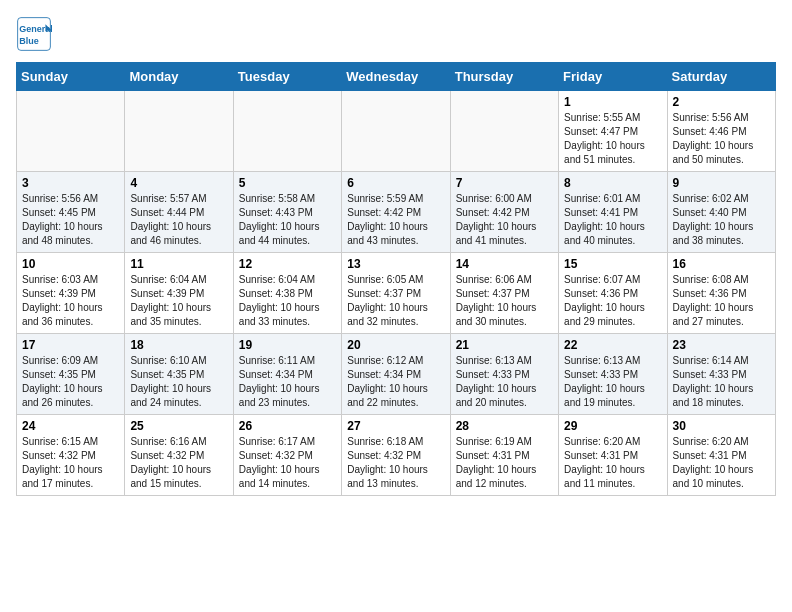 Image resolution: width=792 pixels, height=612 pixels. I want to click on day-info: Sunrise: 6:18 AM Sunset: 4:32 PM Dayligh…, so click(396, 463).